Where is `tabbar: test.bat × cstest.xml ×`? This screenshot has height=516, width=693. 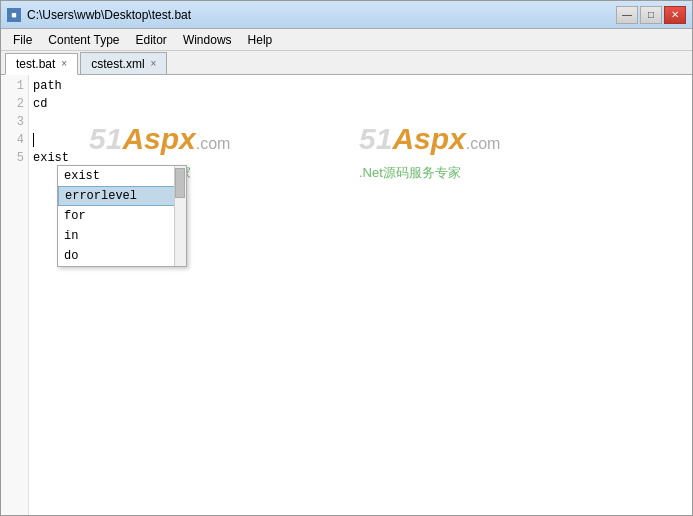 tabbar: test.bat × cstest.xml × is located at coordinates (346, 63).